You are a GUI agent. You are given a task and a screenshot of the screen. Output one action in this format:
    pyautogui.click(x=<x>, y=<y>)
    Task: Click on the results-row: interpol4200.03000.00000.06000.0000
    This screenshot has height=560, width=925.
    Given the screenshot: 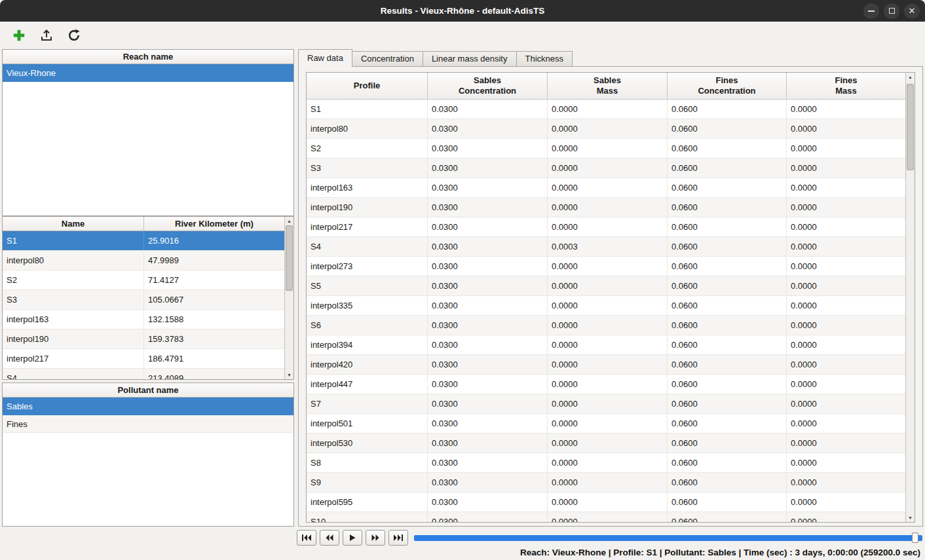 What is the action you would take?
    pyautogui.click(x=606, y=365)
    